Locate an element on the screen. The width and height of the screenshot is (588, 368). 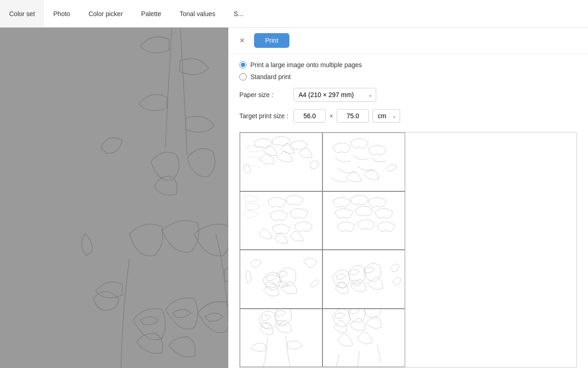
paper-size-label: Paper size : is located at coordinates (265, 95).